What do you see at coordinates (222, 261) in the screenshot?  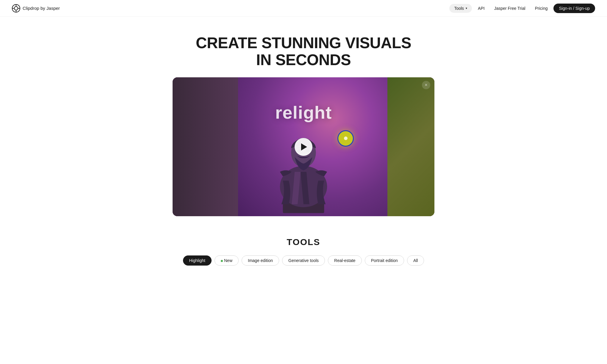 I see `new-dot-icon` at bounding box center [222, 261].